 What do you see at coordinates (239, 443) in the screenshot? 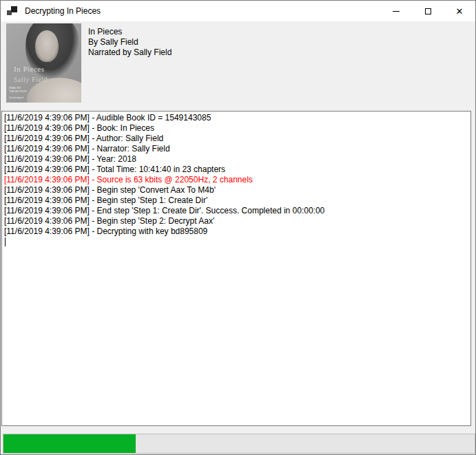
I see `decrypt-progress-bar` at bounding box center [239, 443].